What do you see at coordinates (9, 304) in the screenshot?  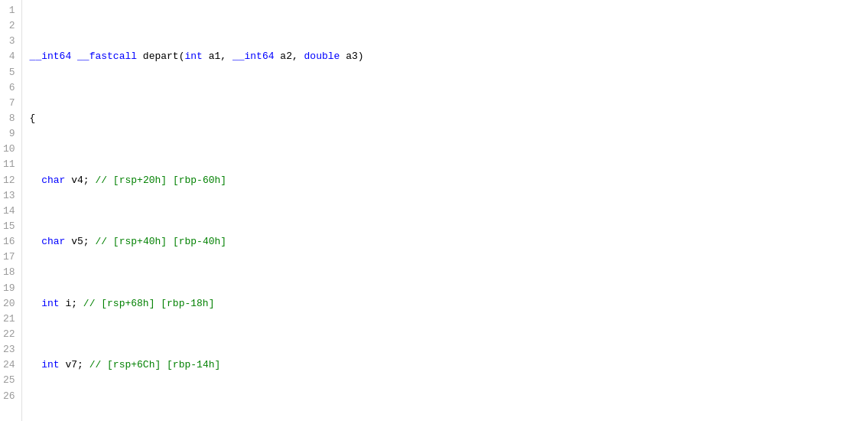 I see `line-num-20: 20` at bounding box center [9, 304].